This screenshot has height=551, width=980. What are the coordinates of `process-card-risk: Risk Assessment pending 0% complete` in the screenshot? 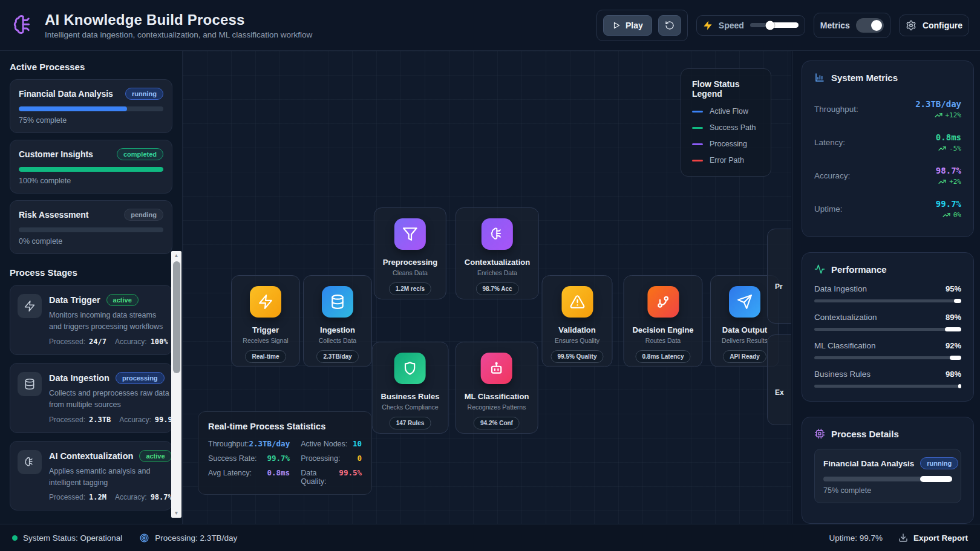 It's located at (91, 227).